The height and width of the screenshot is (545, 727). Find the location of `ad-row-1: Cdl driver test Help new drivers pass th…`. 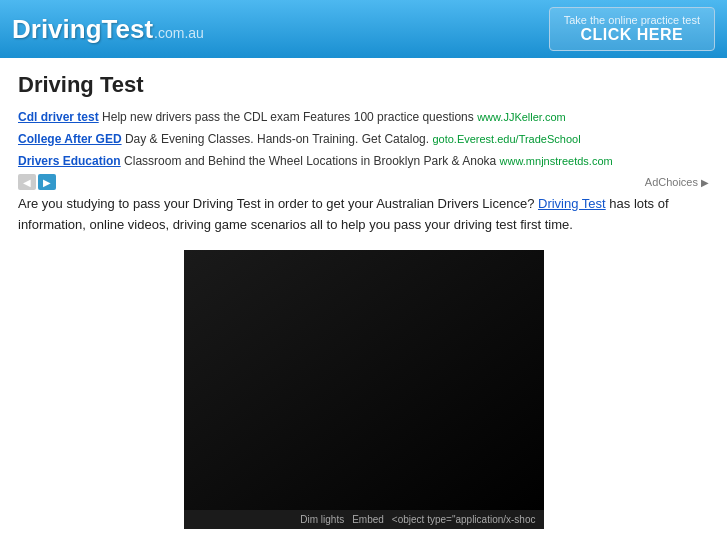

ad-row-1: Cdl driver test Help new drivers pass th… is located at coordinates (364, 117).